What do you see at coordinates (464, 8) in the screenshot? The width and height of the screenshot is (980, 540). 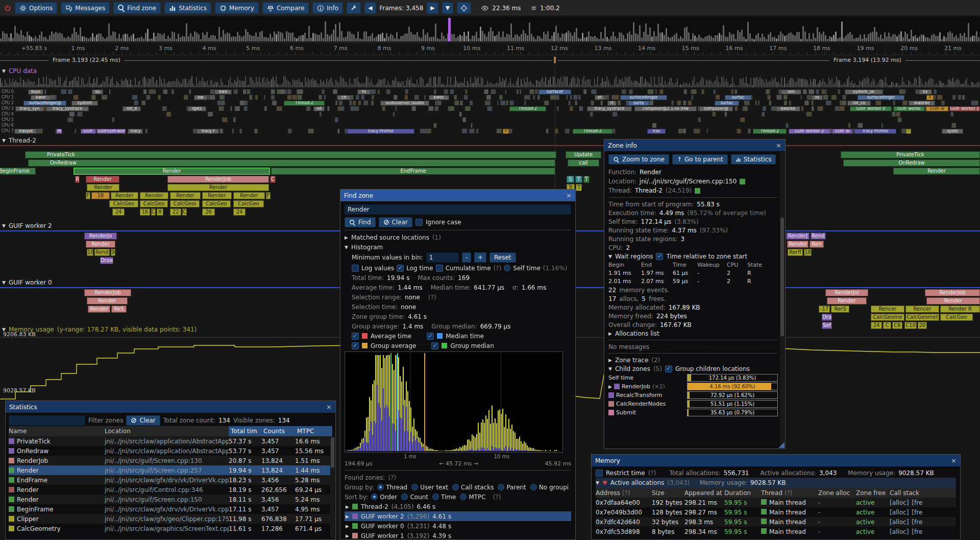 I see `goto-frame-button` at bounding box center [464, 8].